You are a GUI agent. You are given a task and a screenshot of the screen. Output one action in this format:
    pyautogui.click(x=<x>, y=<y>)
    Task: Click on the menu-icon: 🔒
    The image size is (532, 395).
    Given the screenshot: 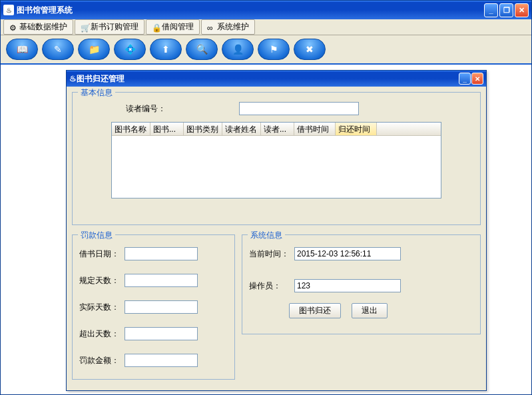 What is the action you would take?
    pyautogui.click(x=156, y=27)
    